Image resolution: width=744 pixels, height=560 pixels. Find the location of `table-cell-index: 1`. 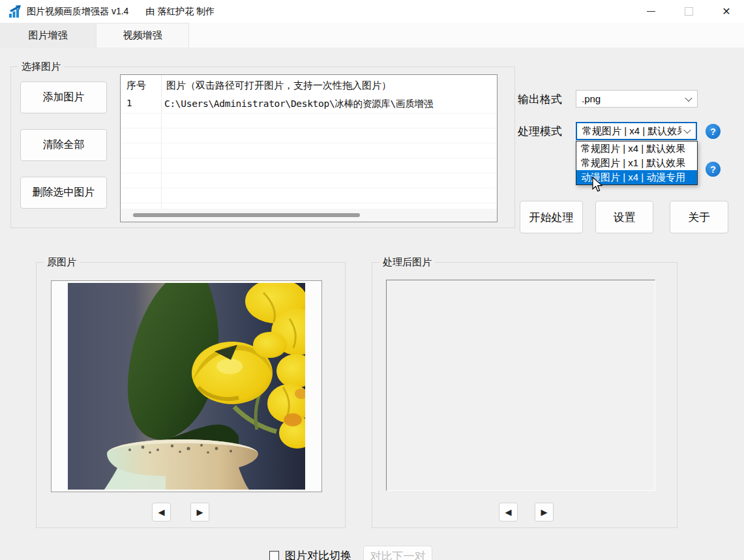

table-cell-index: 1 is located at coordinates (129, 103).